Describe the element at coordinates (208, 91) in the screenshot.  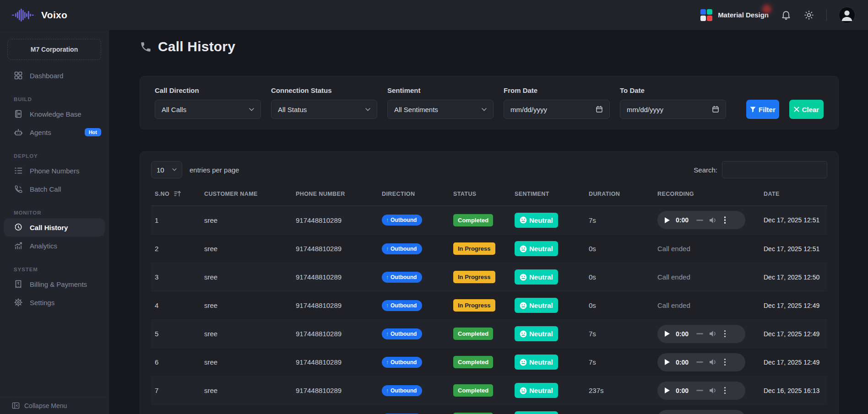
I see `filter-label: Call Direction` at that location.